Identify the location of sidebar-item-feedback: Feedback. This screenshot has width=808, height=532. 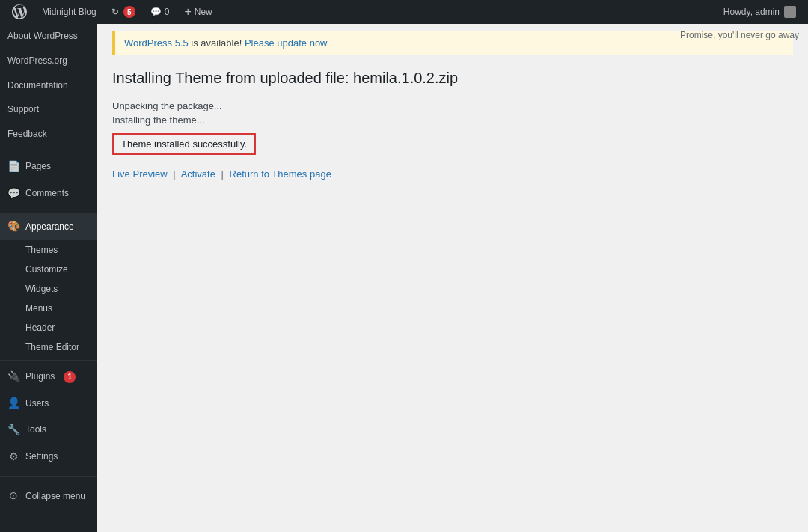
(49, 135).